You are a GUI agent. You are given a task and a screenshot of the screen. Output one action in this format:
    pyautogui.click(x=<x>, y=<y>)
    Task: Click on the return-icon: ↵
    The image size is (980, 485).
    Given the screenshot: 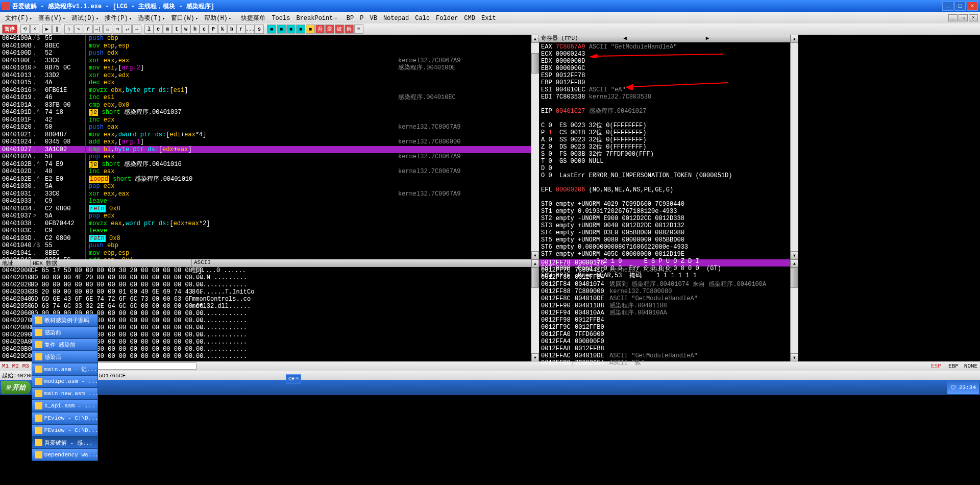 What is the action you would take?
    pyautogui.click(x=127, y=29)
    